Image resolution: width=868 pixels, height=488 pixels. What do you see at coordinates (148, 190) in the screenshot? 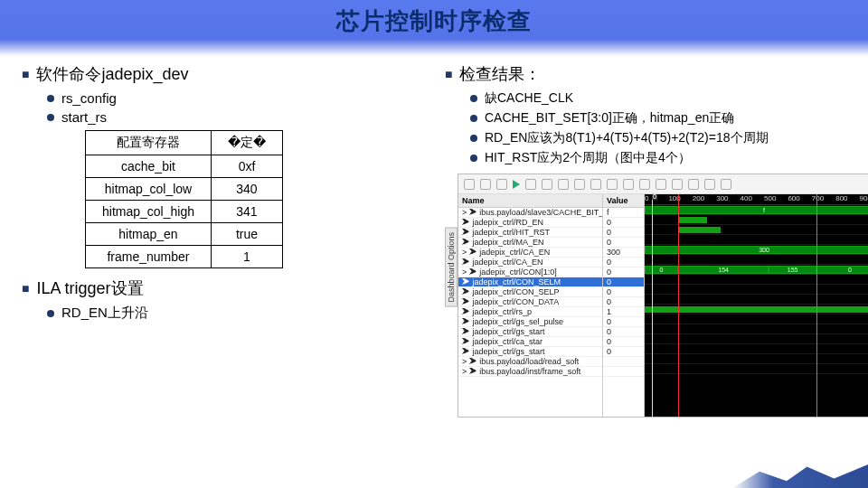
I see `table-cell: hitmap_col_low` at bounding box center [148, 190].